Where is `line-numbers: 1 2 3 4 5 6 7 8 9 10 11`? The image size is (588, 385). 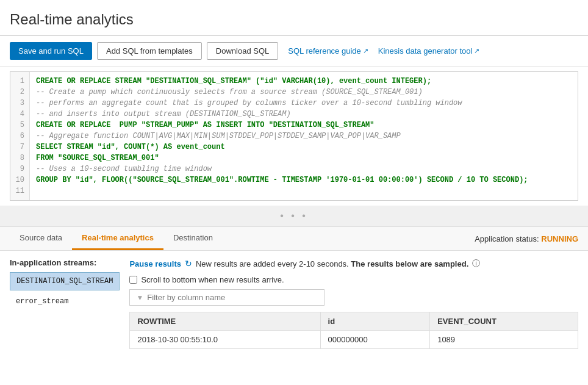
line-numbers: 1 2 3 4 5 6 7 8 9 10 11 is located at coordinates (20, 136).